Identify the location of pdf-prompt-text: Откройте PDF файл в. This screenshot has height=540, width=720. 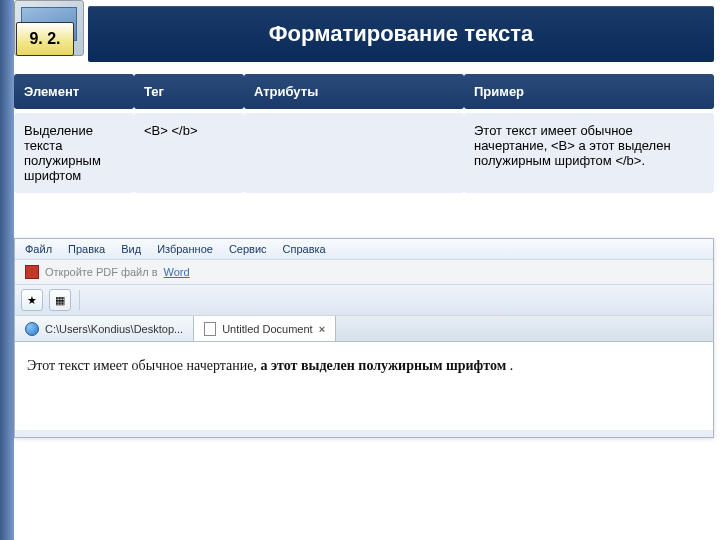
(102, 272).